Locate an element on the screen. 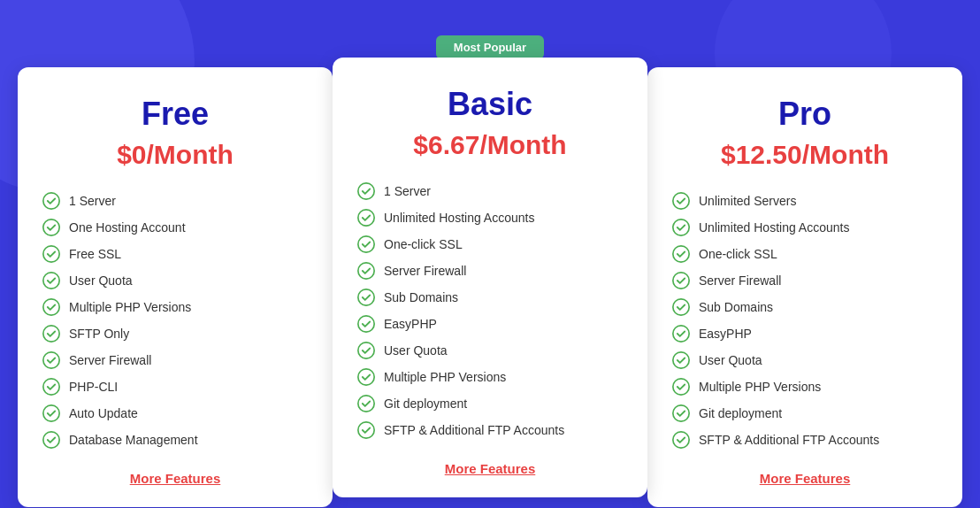 The height and width of the screenshot is (508, 980). plan-price: $0/Month is located at coordinates (175, 155).